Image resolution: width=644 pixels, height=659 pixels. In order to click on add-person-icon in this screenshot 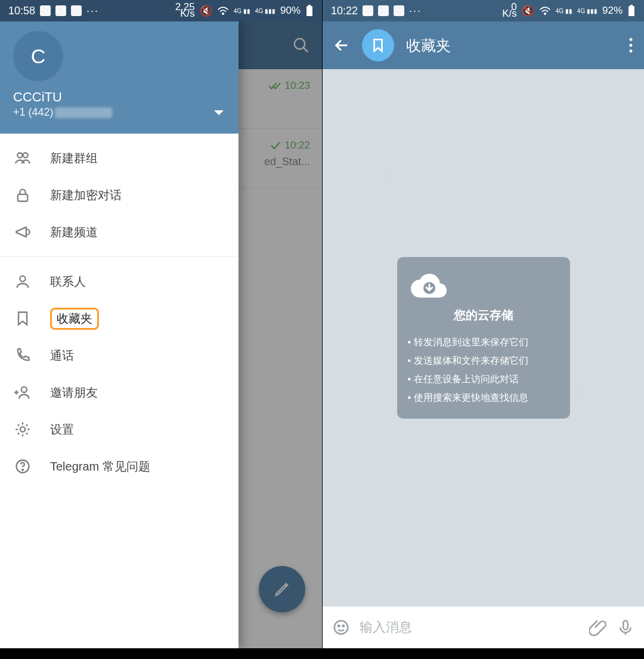, I will do `click(23, 392)`.